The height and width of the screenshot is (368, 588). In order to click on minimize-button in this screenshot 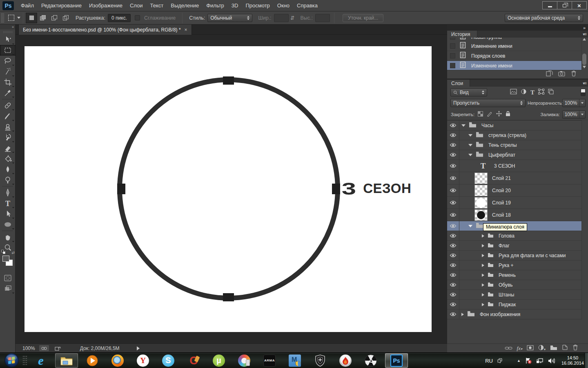, I will do `click(550, 5)`.